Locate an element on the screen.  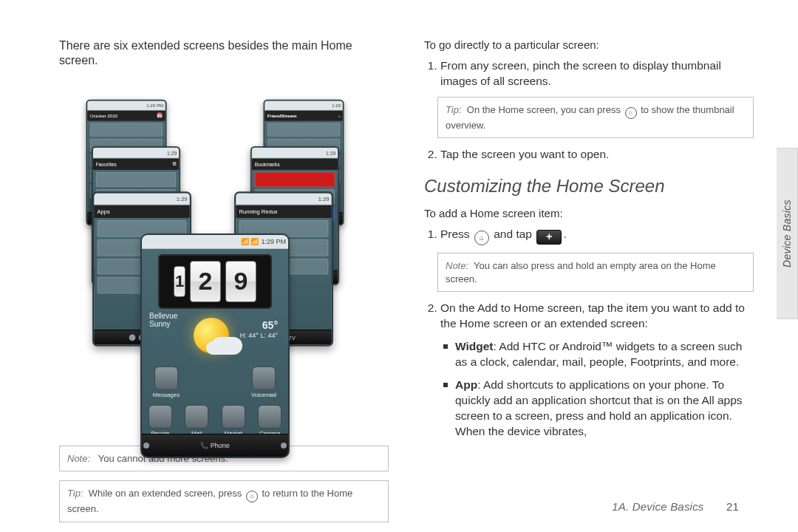
bullet-body: : Add HTC or Android™ widgets to a scree… is located at coordinates (598, 354).